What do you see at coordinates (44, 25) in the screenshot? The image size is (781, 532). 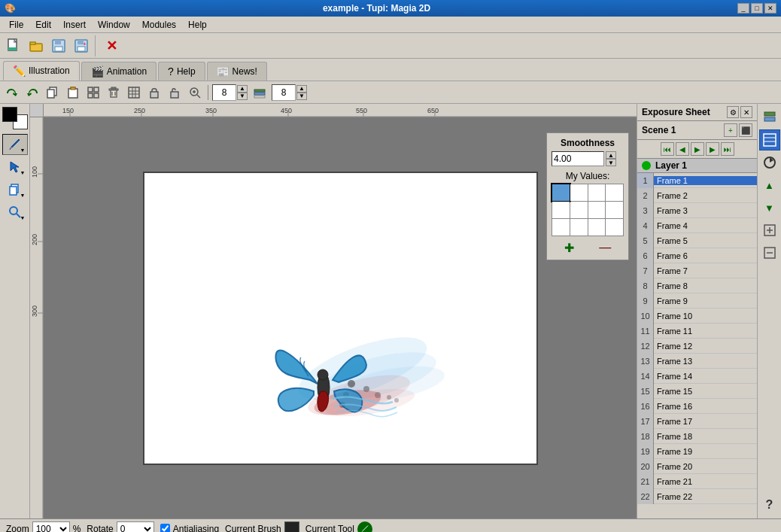 I see `menu-edit: Edit` at bounding box center [44, 25].